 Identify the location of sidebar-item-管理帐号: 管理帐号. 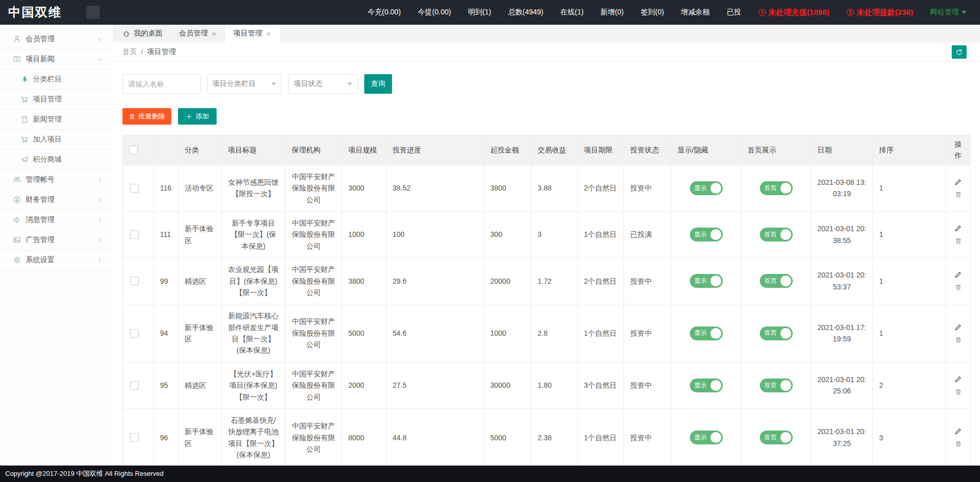
(57, 180).